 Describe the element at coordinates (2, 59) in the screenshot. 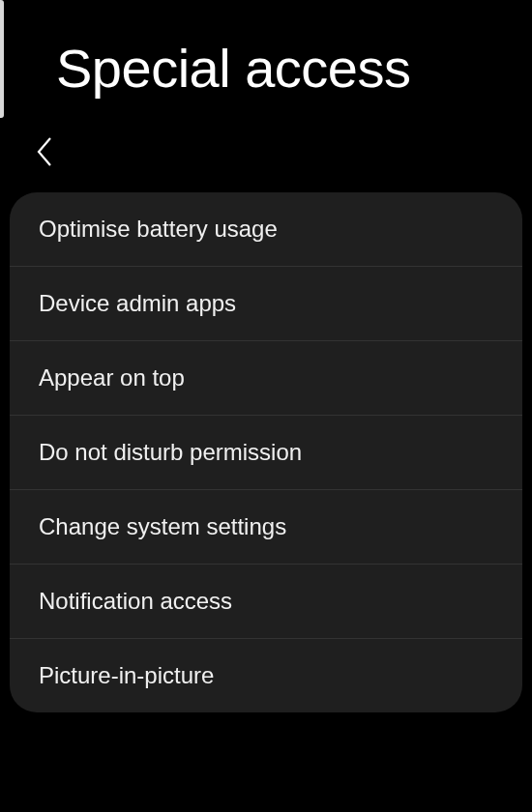

I see `side-edge-indicator` at that location.